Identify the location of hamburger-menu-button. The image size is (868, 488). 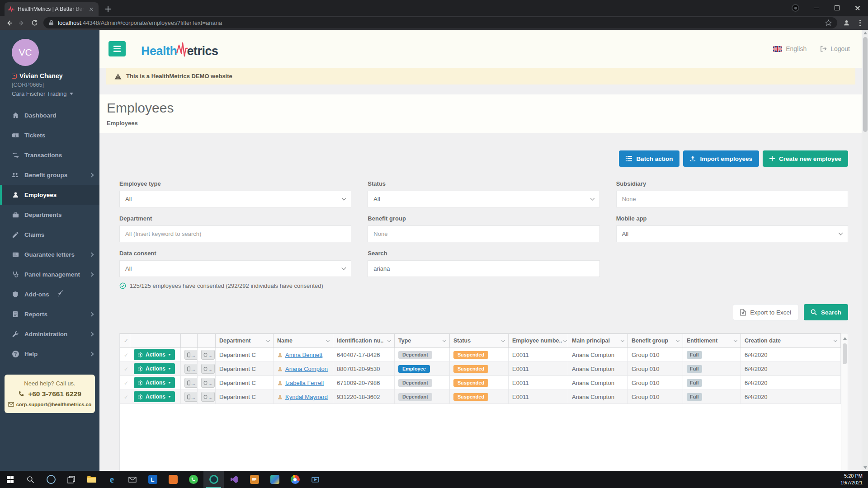
(117, 49).